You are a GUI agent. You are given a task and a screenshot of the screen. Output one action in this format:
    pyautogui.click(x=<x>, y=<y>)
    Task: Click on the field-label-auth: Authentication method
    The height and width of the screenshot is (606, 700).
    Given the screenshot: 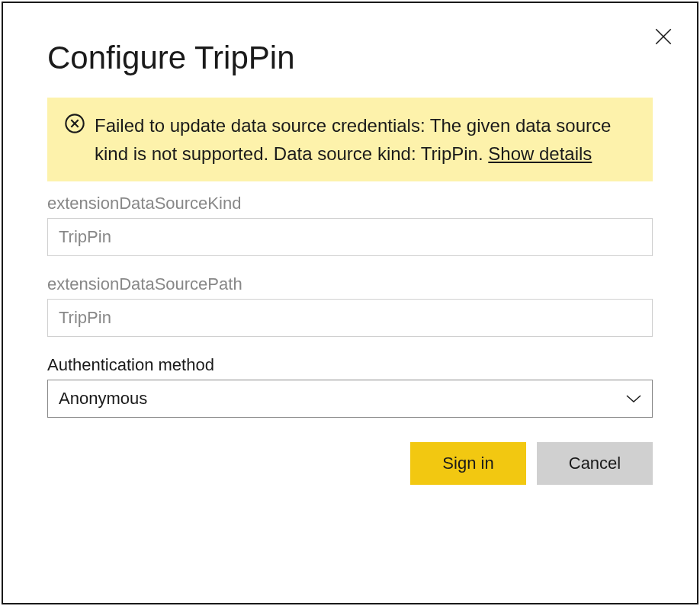 What is the action you would take?
    pyautogui.click(x=350, y=365)
    